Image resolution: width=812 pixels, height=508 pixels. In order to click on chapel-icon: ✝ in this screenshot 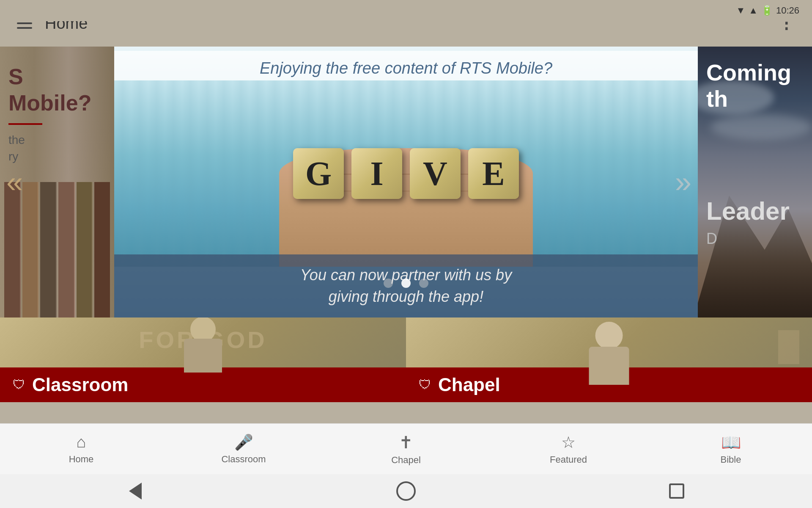, I will do `click(406, 442)`.